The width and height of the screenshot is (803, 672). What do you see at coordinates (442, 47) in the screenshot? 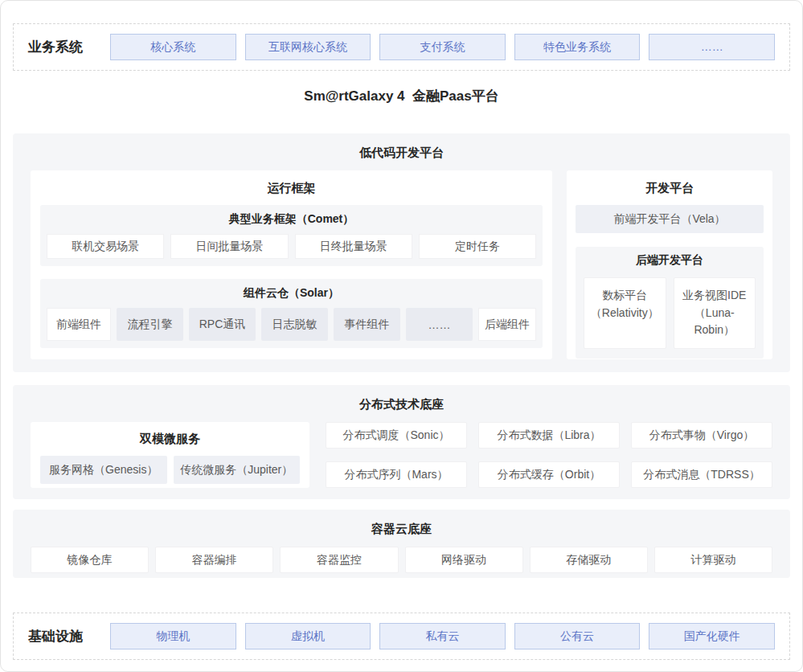
I see `business-systems-boxes: 核心系统 互联网核心系统 支付系统 特色业务系统 ……` at bounding box center [442, 47].